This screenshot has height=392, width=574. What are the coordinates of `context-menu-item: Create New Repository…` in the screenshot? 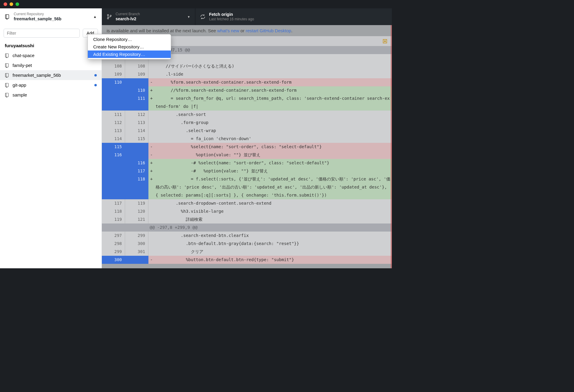 It's located at (129, 47).